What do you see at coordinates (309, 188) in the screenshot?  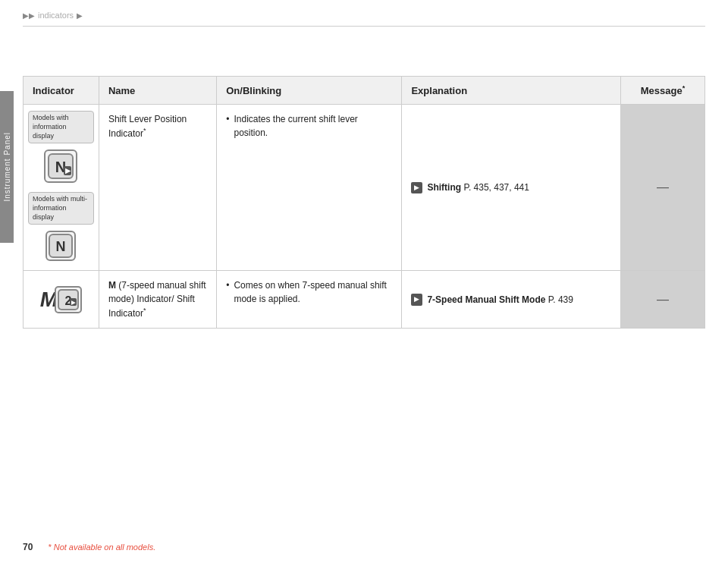 I see `onblinking-cell-1: Indicates the current shift lever positi…` at bounding box center [309, 188].